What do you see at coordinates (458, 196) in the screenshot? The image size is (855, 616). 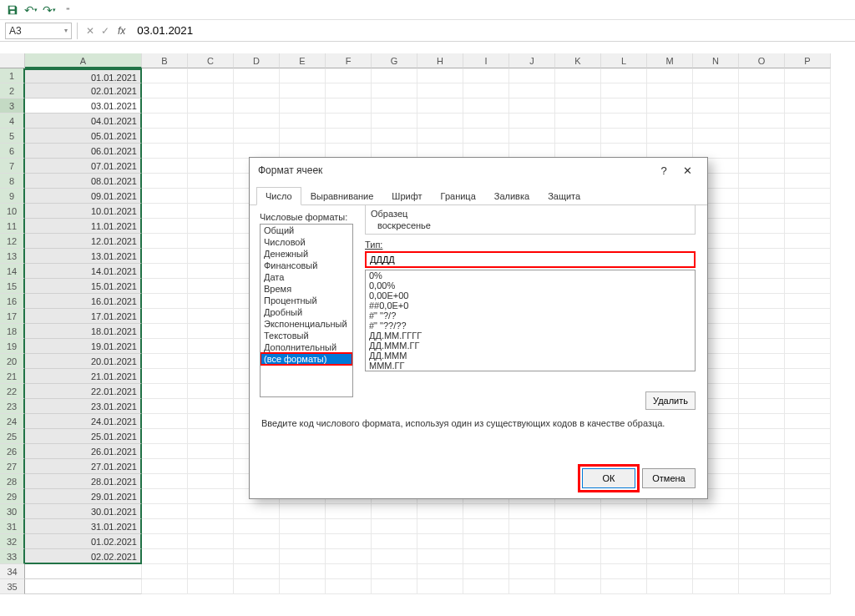 I see `tab-граница: Граница` at bounding box center [458, 196].